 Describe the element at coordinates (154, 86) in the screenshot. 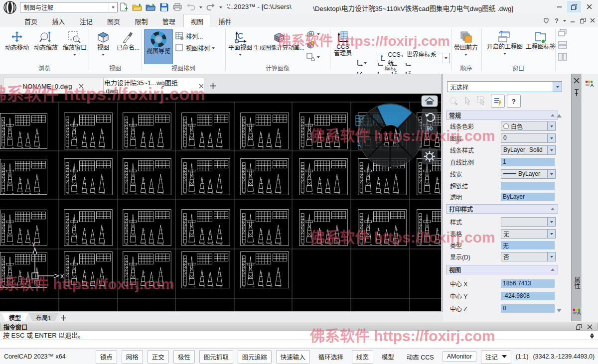

I see `doc-tab-active: 电力设计院35~1...wg图纸 .dwg` at that location.